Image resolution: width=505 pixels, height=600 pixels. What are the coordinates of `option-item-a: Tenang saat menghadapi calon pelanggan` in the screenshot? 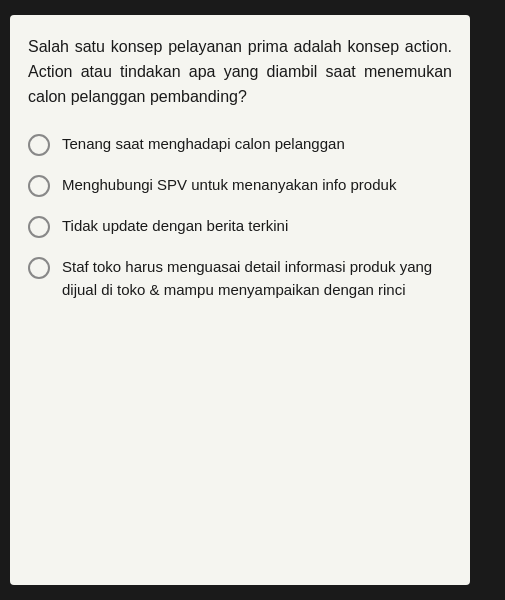 It's located at (240, 144).